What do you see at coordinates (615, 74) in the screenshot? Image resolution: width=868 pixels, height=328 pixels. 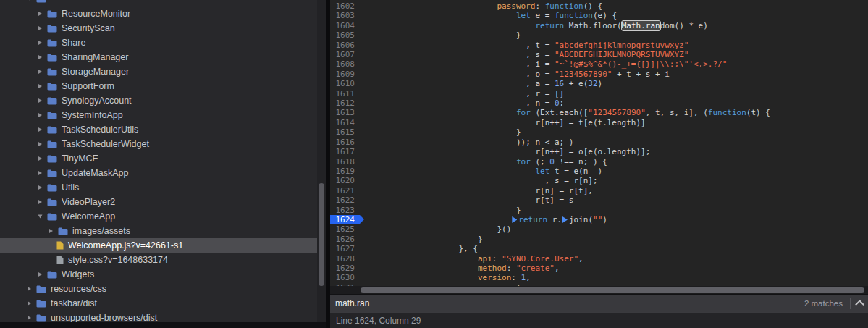 I see `code-line: , o = "1234567890" + t + s + i` at bounding box center [615, 74].